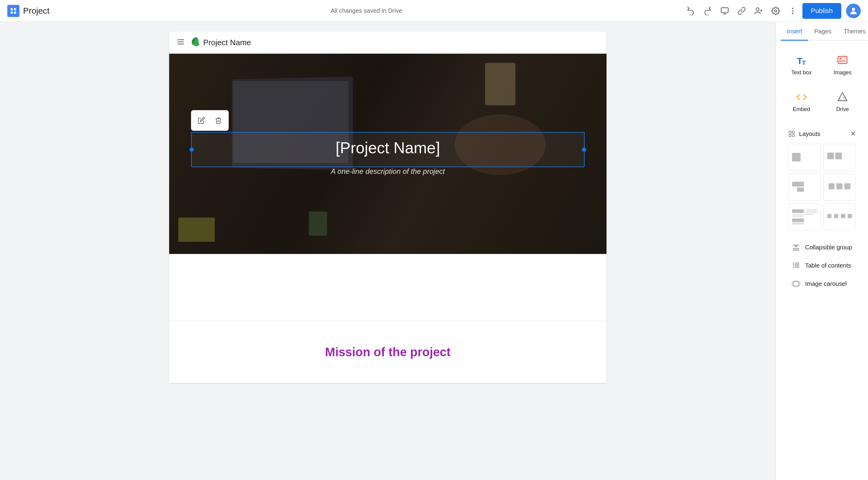 The height and width of the screenshot is (480, 868). I want to click on text-box-label: Text box, so click(801, 73).